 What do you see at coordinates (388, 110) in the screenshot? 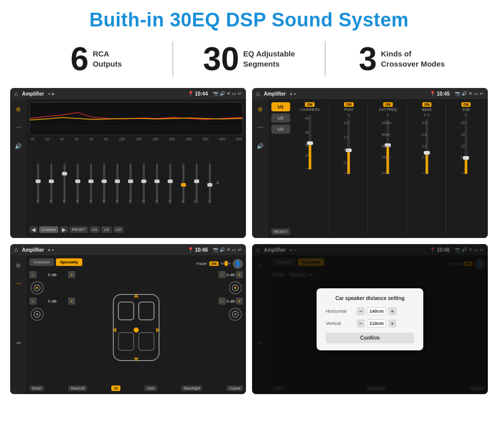
I see `amp-cutfreq-label: CUT FREQ` at bounding box center [388, 110].